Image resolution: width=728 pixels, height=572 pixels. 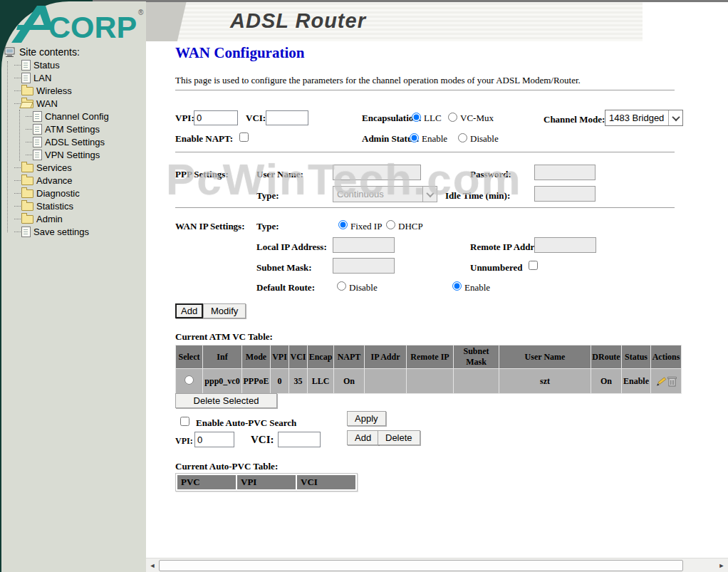 What do you see at coordinates (722, 566) in the screenshot?
I see `scroll-right-icon: ►` at bounding box center [722, 566].